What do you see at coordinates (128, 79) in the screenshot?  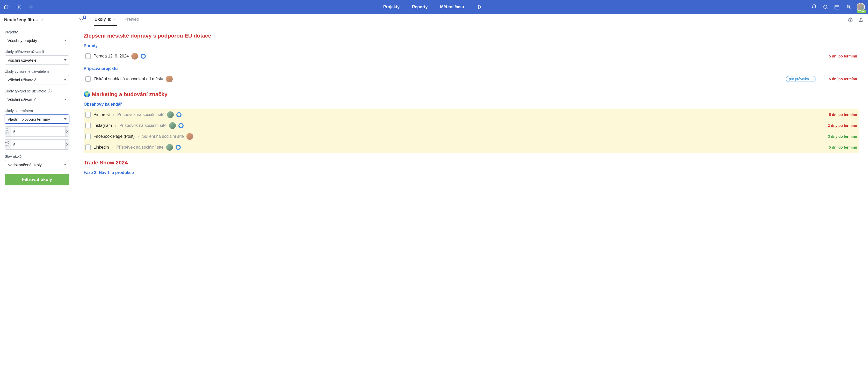 I see `task-name: Získání souhlasů a povolení od města` at bounding box center [128, 79].